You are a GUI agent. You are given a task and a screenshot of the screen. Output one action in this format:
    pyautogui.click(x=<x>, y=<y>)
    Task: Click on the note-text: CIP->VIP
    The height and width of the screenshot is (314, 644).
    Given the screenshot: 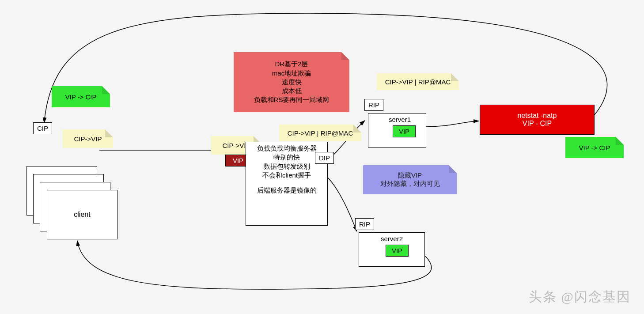 What is the action you would take?
    pyautogui.click(x=88, y=139)
    